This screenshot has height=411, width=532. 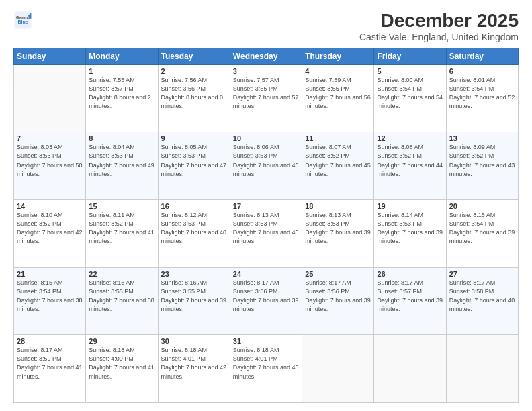 I want to click on daylight-text: Daylight: 7 hours and 45 minutes., so click(x=338, y=169).